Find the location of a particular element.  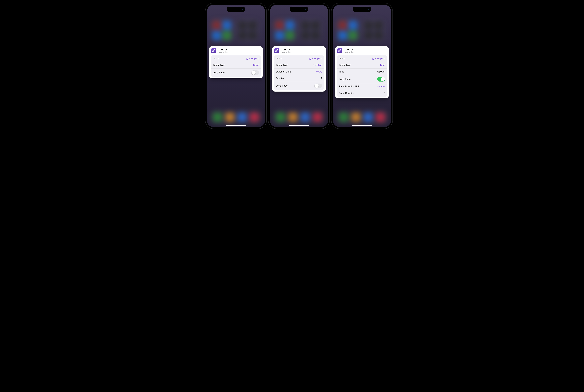

settings-list: Noise Campfire Timer Type None is located at coordinates (236, 66).